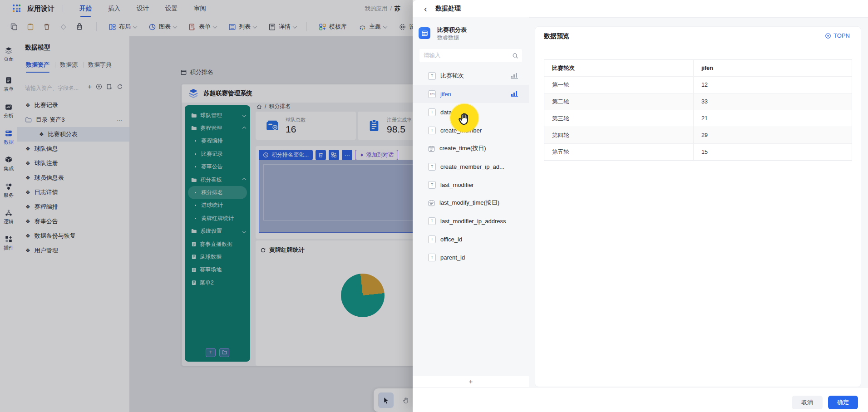 Image resolution: width=868 pixels, height=412 pixels. I want to click on stat-card-teams: 球队总数16, so click(306, 126).